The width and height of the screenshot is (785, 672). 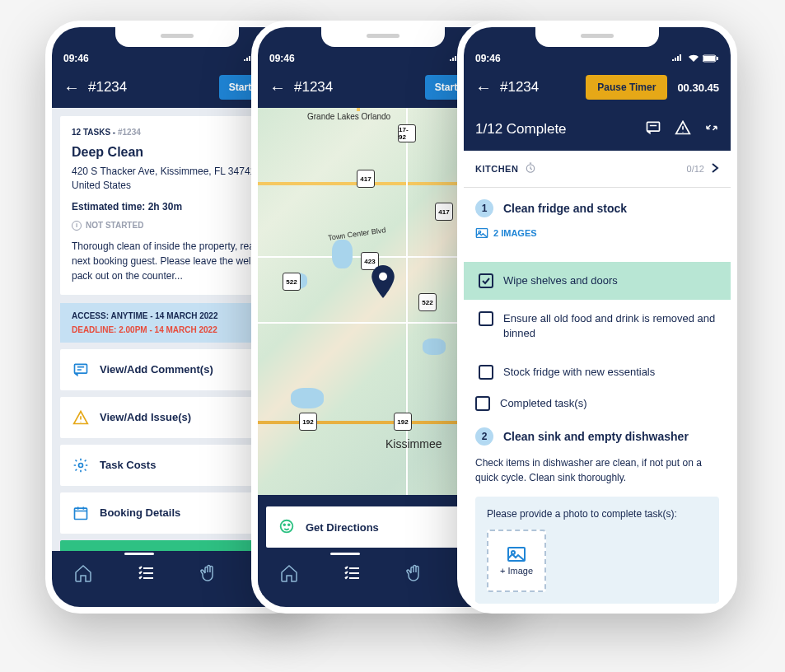 What do you see at coordinates (597, 87) in the screenshot?
I see `nav-row: ← #1234 Pause Timer 00.30.45` at bounding box center [597, 87].